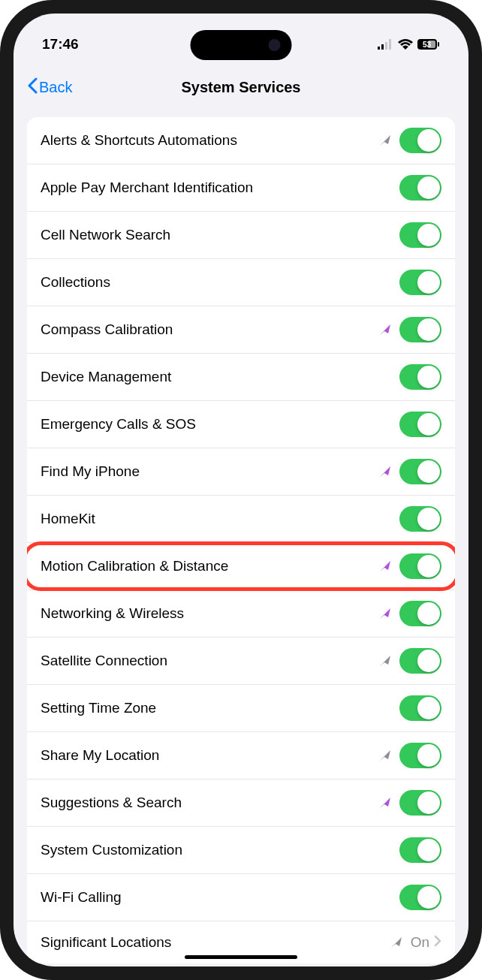 This screenshot has height=980, width=482. I want to click on chevron-right-icon, so click(438, 942).